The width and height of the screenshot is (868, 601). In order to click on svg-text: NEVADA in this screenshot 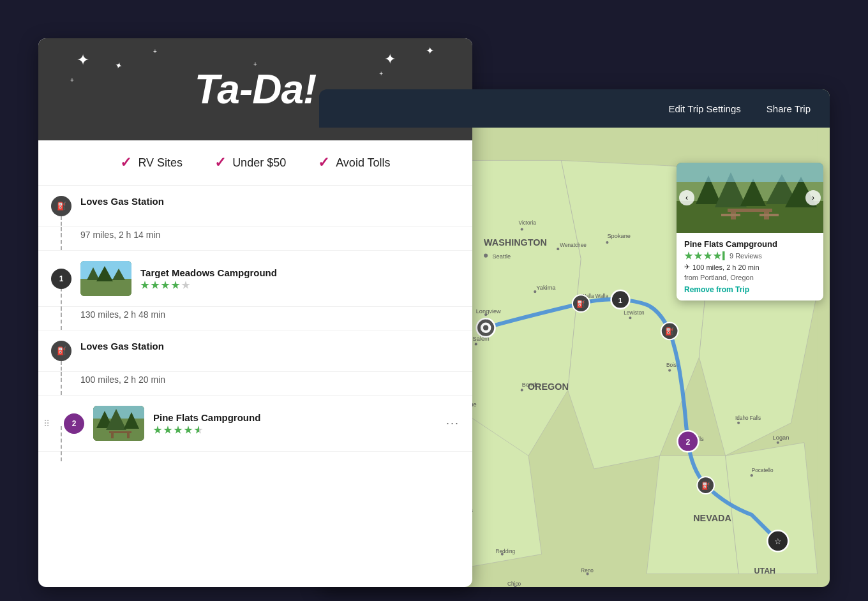, I will do `click(712, 518)`.